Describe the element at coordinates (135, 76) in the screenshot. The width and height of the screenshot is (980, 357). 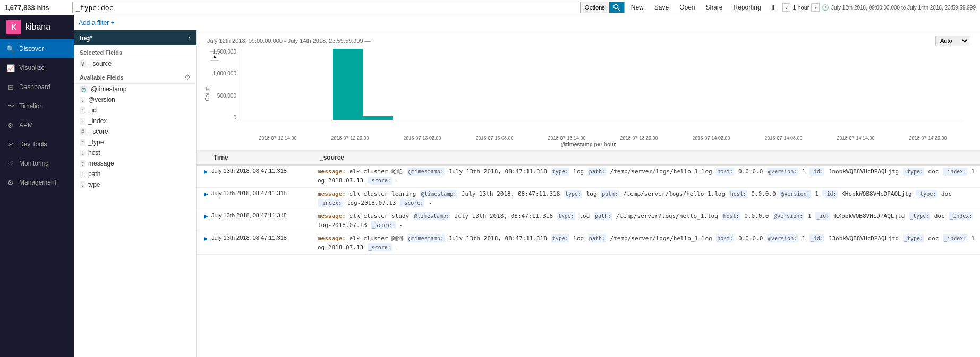
I see `available-fields-section: Available Fields ⚙` at that location.